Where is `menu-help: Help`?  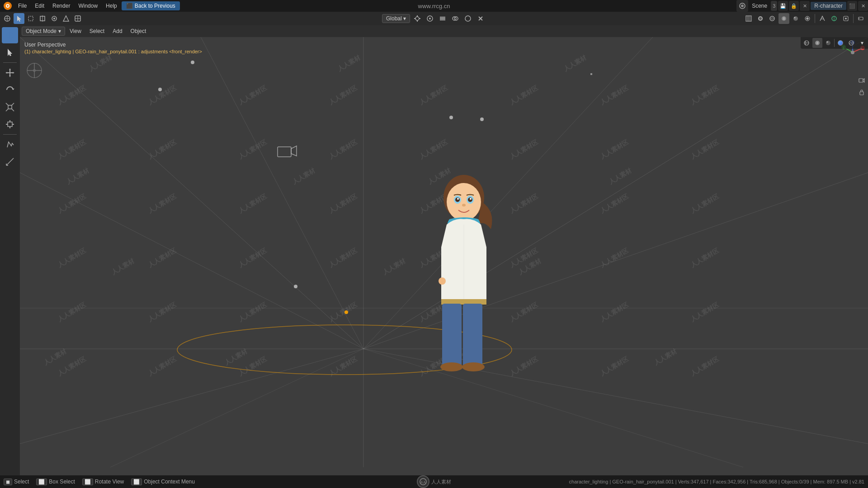 menu-help: Help is located at coordinates (111, 6).